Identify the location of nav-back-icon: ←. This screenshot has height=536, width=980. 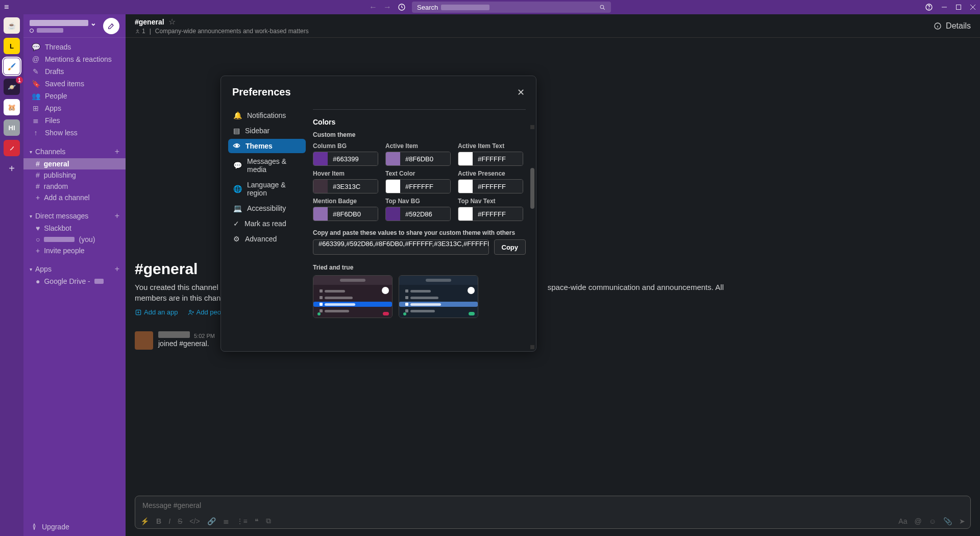
(373, 7).